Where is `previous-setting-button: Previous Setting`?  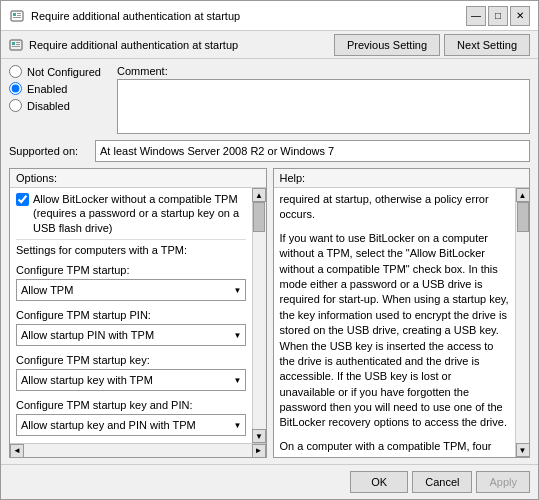
previous-setting-button: Previous Setting is located at coordinates (387, 45).